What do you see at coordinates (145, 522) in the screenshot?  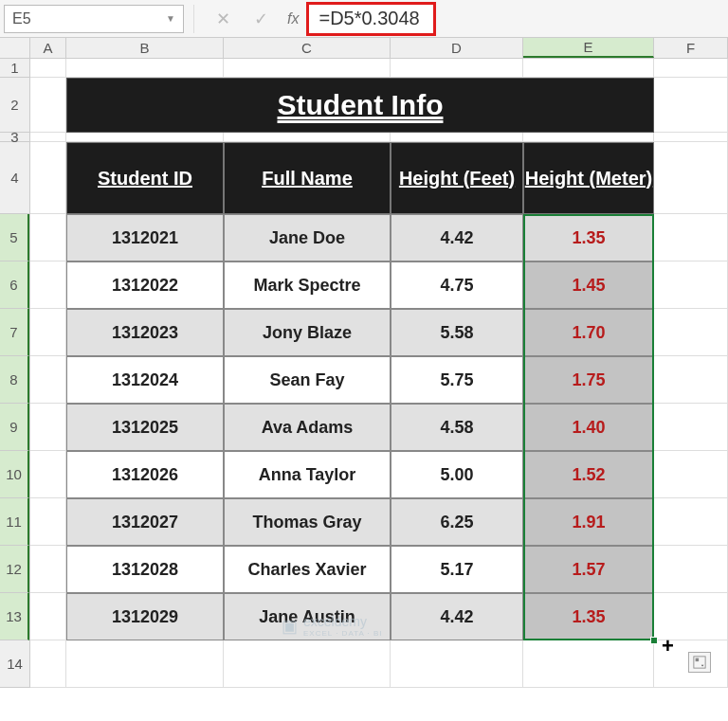 I see `cell-student-id: 1312027` at bounding box center [145, 522].